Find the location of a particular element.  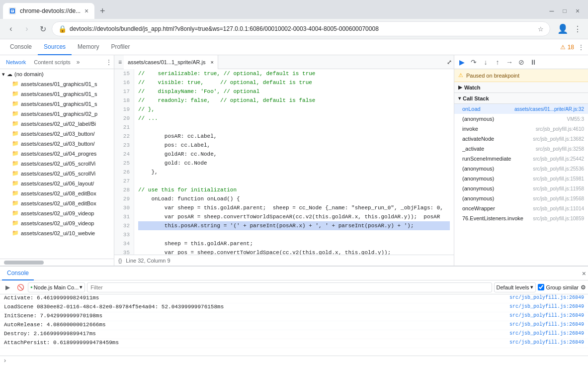

callstack-item: activateNodesrc/jsb_polyfill.js:13682 is located at coordinates (521, 139).